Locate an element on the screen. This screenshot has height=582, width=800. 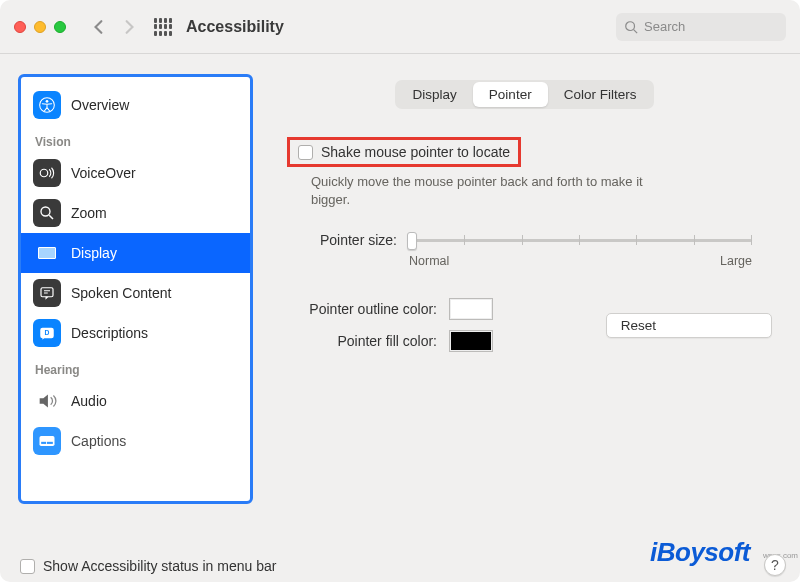
search-icon is located at coordinates (631, 27).